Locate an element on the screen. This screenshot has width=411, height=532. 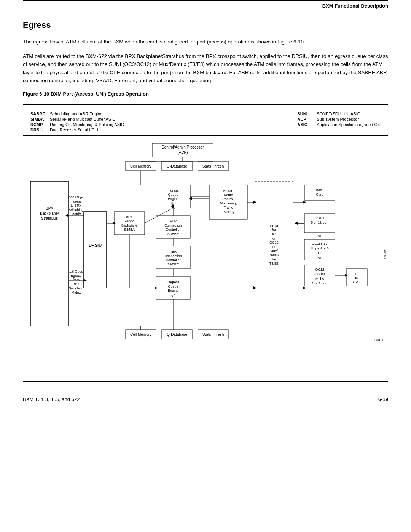
svg-text: Policing is located at coordinates (228, 212).